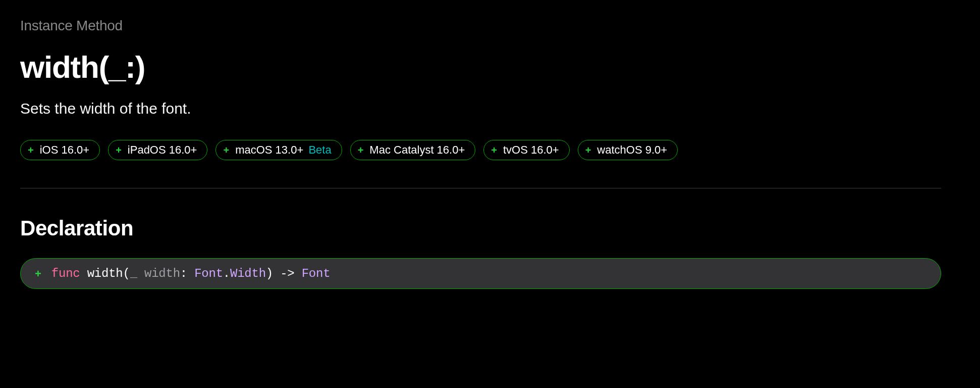 This screenshot has width=980, height=388. I want to click on page-title: width(_:), so click(490, 67).